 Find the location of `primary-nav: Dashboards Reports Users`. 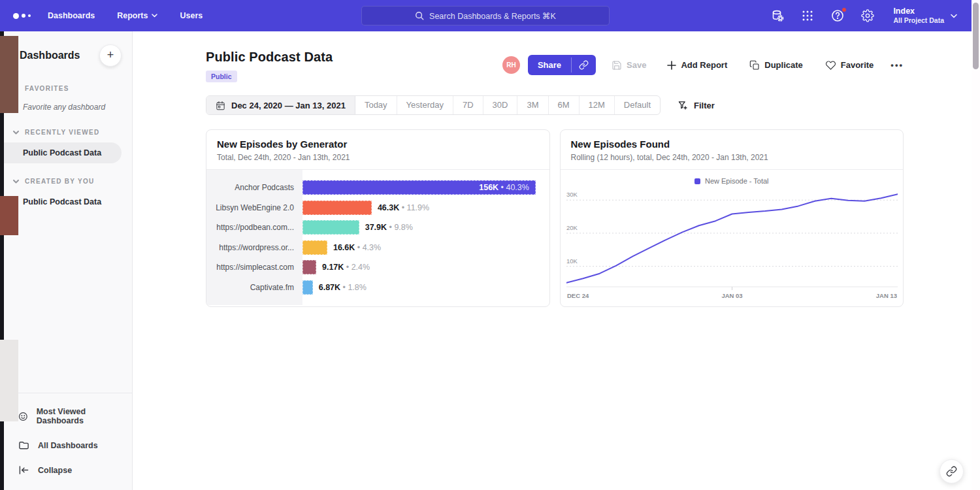

primary-nav: Dashboards Reports Users is located at coordinates (125, 16).